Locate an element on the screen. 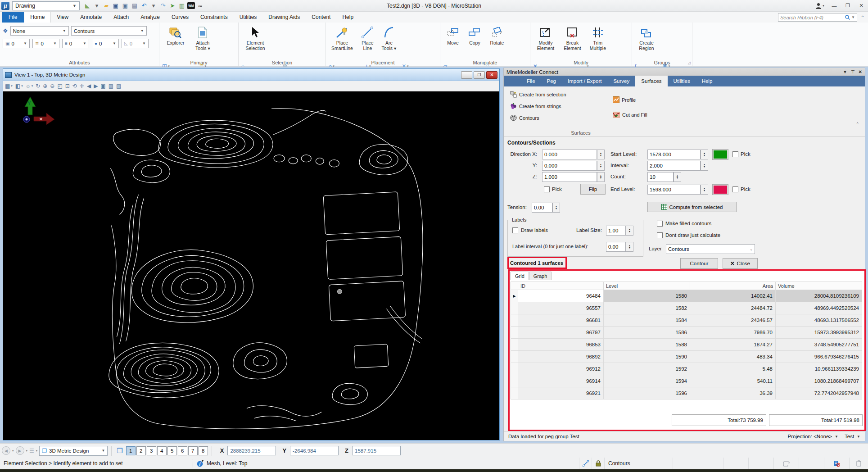 This screenshot has width=868, height=472. ribbon-tab-curves: Curves is located at coordinates (180, 17).